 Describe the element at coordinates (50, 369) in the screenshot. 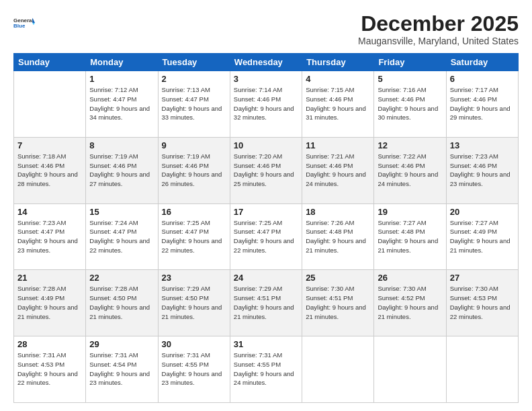

I see `calendar-cell: 28Sunrise: 7:31 AMSunset: 4:53 PMDayligh…` at that location.